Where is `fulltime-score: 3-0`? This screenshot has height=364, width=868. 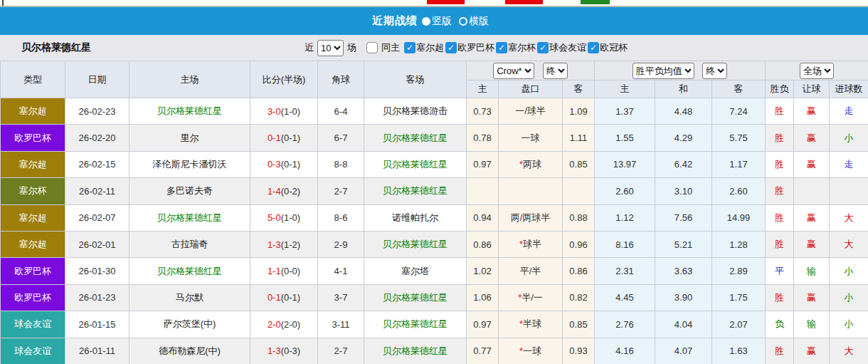
fulltime-score: 3-0 is located at coordinates (275, 111).